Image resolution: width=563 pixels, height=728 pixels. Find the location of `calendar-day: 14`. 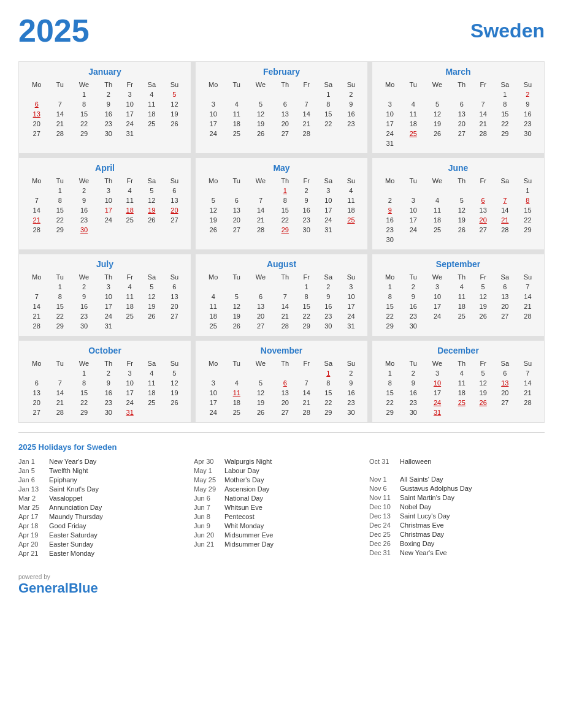

calendar-day: 14 is located at coordinates (307, 114).